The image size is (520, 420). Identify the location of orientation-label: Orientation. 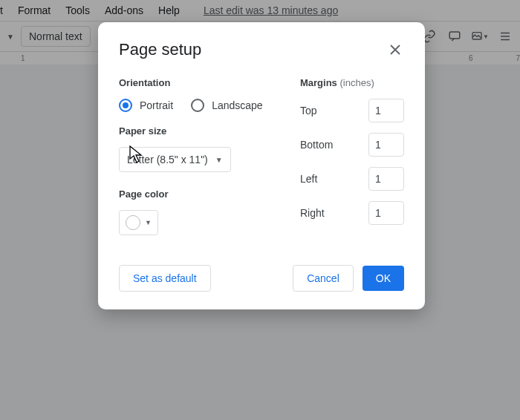
(198, 83).